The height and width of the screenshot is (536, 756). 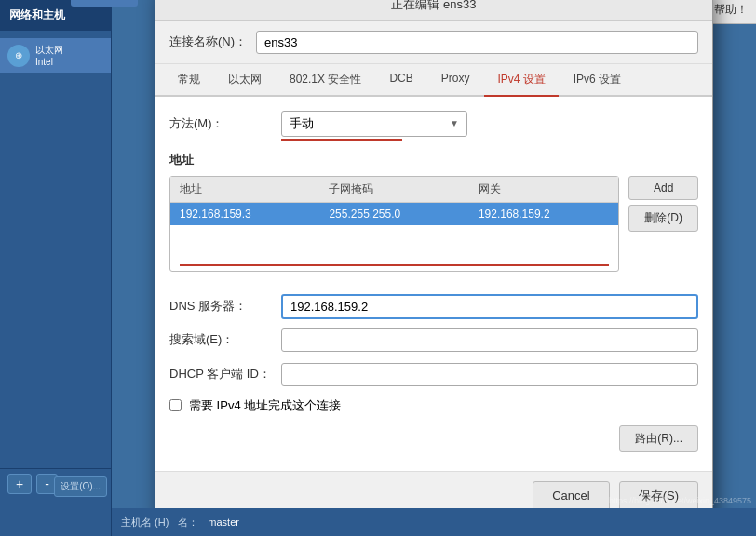 I want to click on search-row: 搜索域(E)：, so click(x=434, y=341).